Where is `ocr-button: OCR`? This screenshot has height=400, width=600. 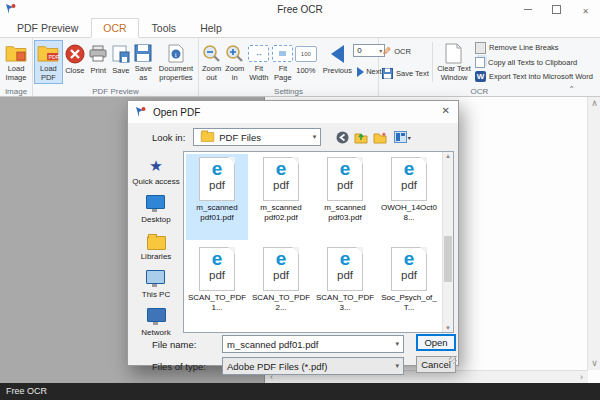
ocr-button: OCR is located at coordinates (396, 52).